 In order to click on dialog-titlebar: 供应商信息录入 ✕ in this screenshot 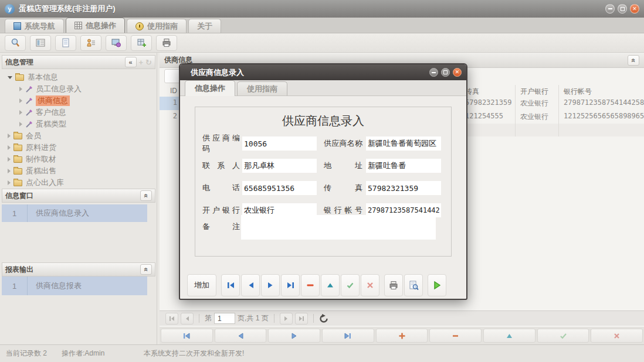, I will do `click(323, 73)`.